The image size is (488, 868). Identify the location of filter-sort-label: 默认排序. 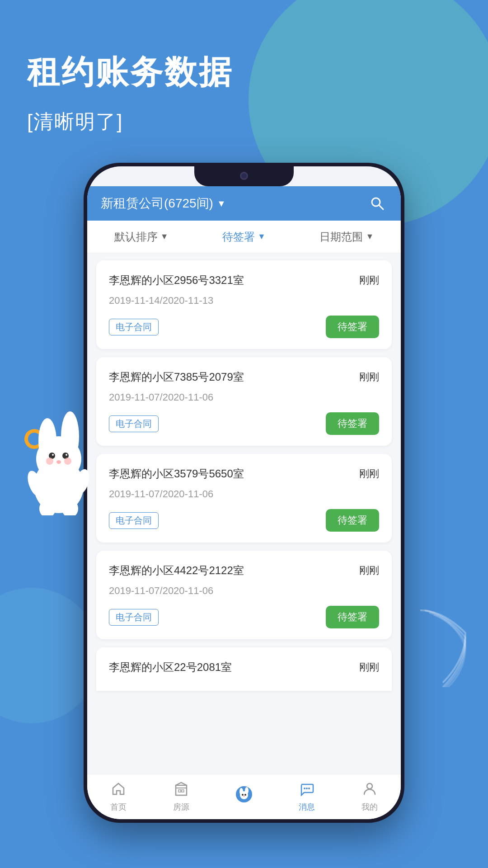
(136, 237).